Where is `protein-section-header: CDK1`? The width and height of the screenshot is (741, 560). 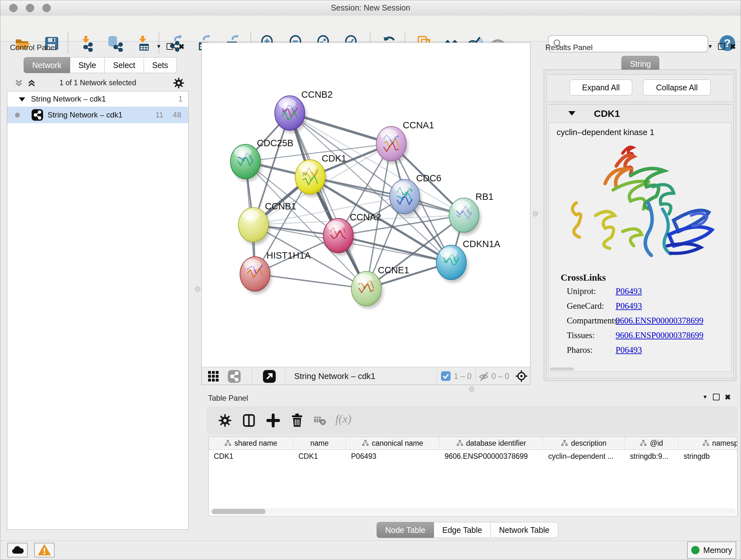
protein-section-header: CDK1 is located at coordinates (640, 114).